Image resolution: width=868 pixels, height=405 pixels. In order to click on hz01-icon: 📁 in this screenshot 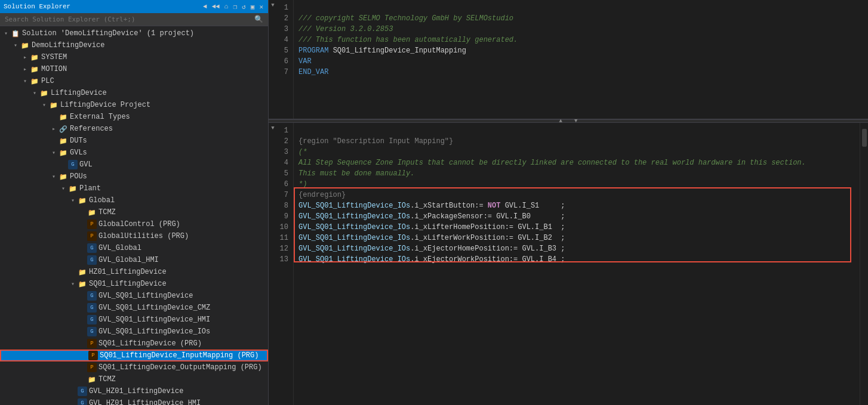, I will do `click(82, 272)`.